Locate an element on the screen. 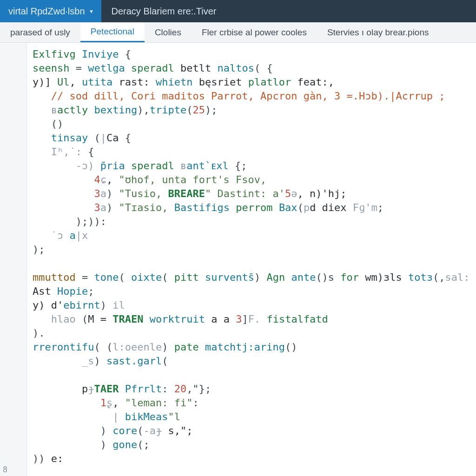  titlebar: virtal RpdZwd·lsbn ▾ Deracy Blariem ere:… is located at coordinates (238, 11).